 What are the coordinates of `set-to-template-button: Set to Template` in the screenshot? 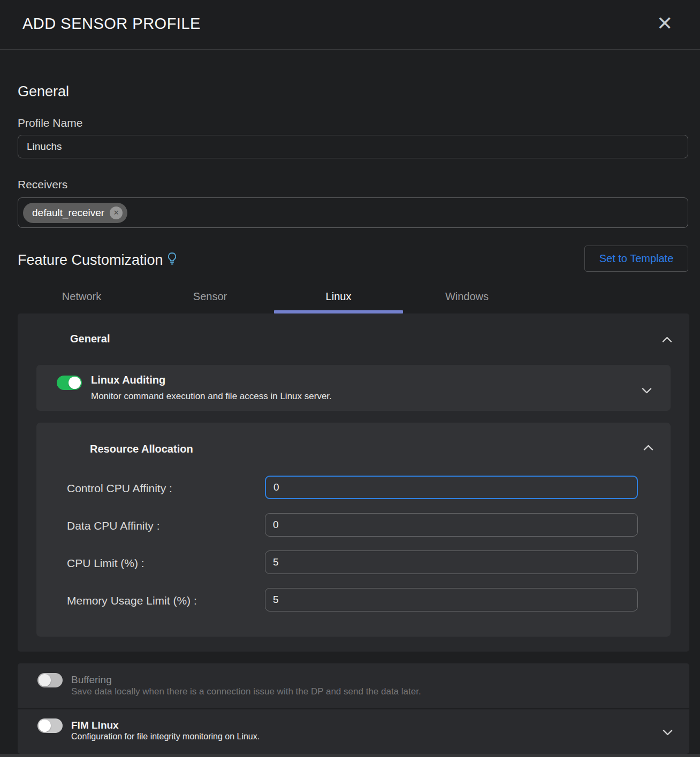 It's located at (636, 259).